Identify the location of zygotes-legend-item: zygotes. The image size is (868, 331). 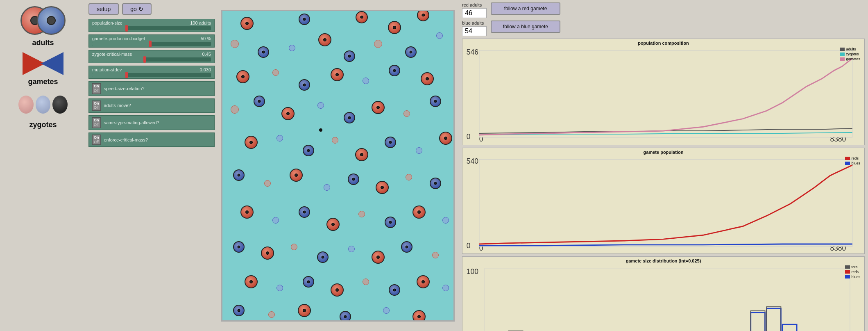
(43, 110).